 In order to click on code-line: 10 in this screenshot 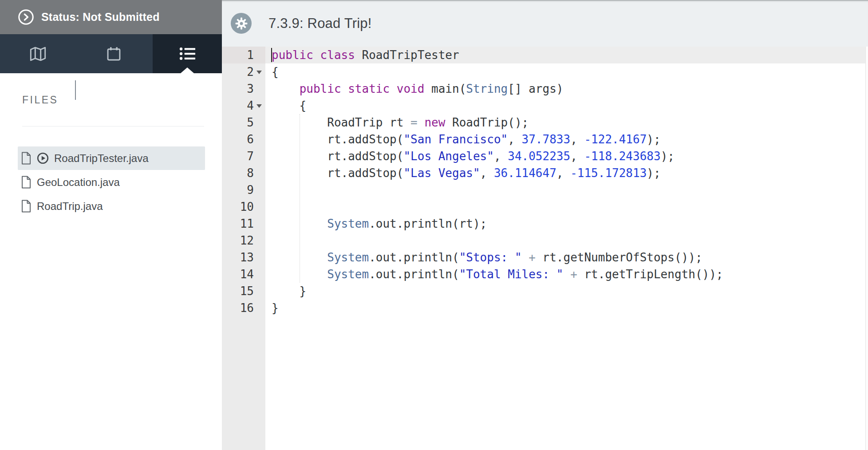, I will do `click(545, 207)`.